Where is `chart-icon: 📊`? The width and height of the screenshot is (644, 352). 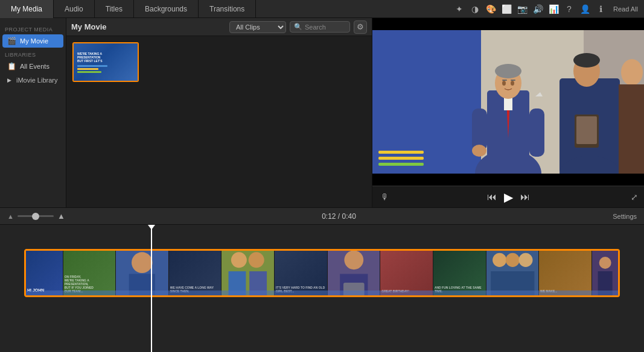
chart-icon: 📊 is located at coordinates (553, 9).